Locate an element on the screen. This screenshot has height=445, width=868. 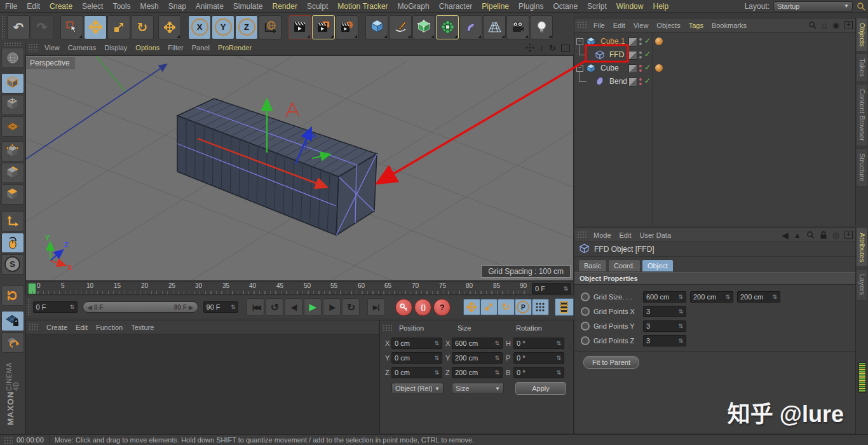
workplane-options-button is located at coordinates (13, 343).